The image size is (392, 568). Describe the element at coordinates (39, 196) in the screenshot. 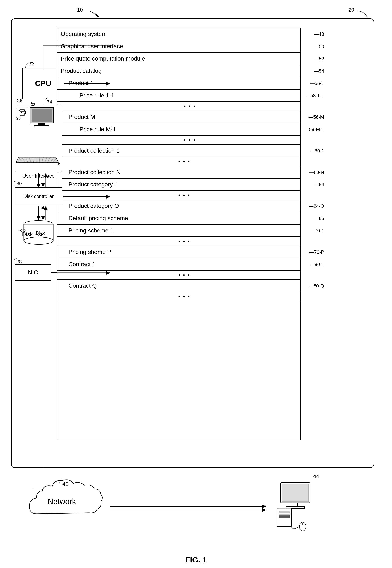

I see `disk-controller-box: Disk controller` at that location.